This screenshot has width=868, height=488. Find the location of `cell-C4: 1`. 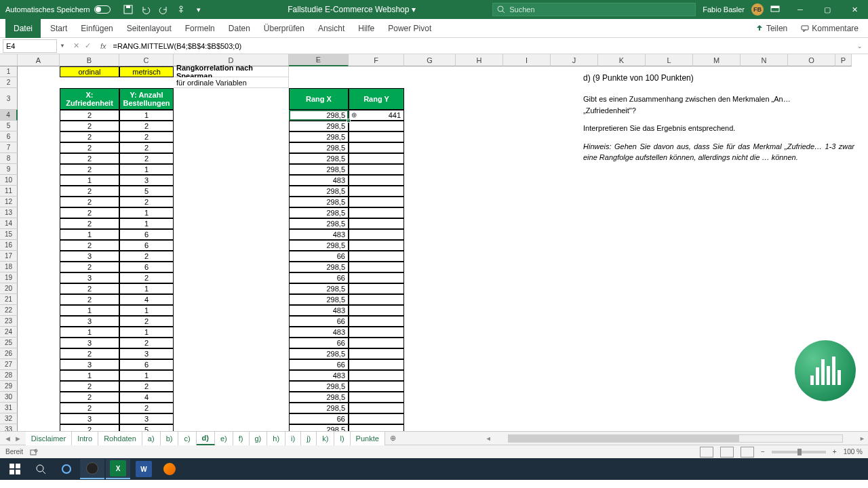

cell-C4: 1 is located at coordinates (146, 115).